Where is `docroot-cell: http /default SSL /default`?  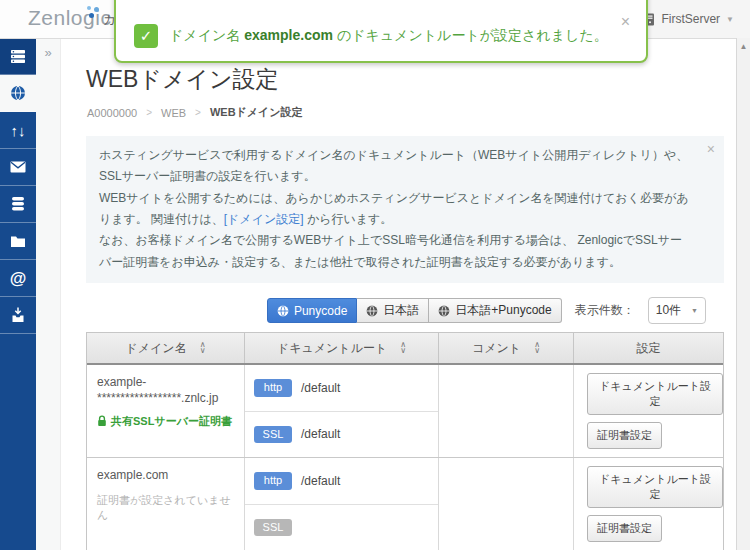
docroot-cell: http /default SSL /default is located at coordinates (342, 411).